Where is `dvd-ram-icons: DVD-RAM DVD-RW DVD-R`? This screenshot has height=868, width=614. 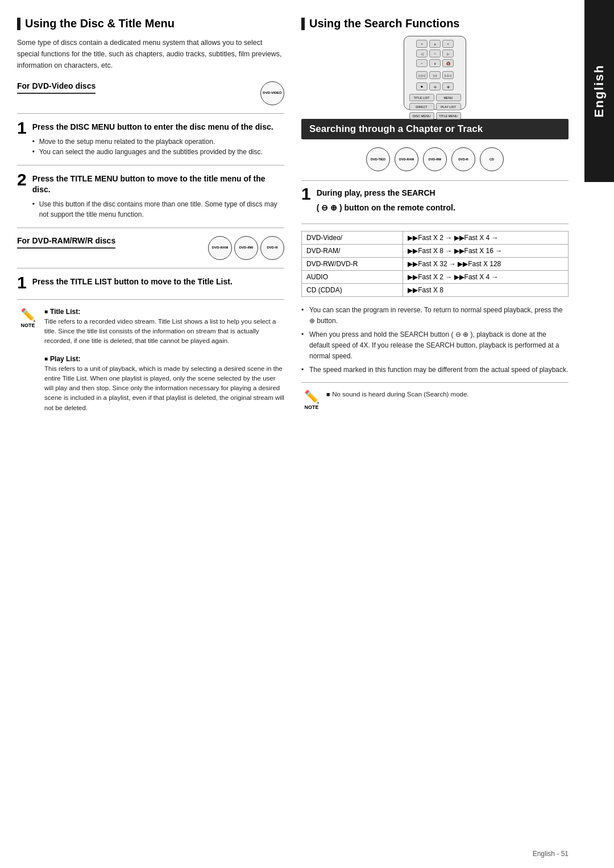 dvd-ram-icons: DVD-RAM DVD-RW DVD-R is located at coordinates (246, 248).